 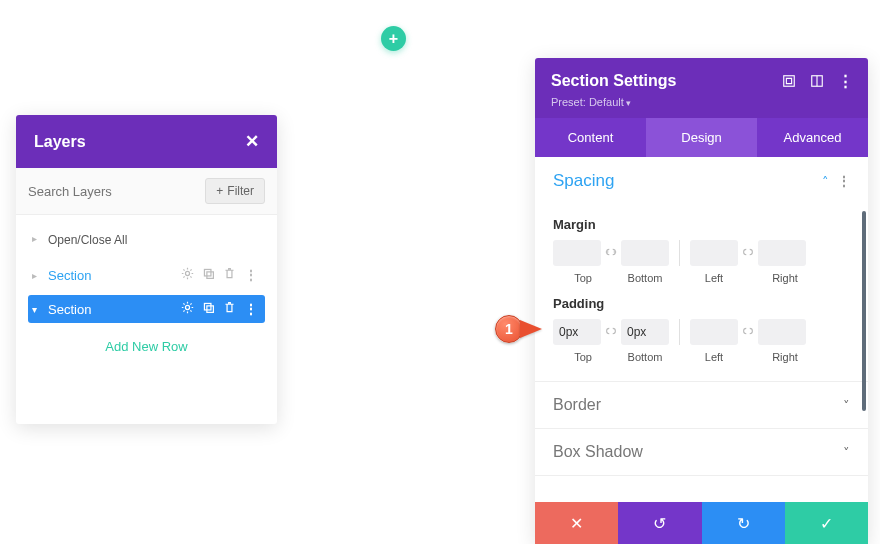 I want to click on tab-design: Design, so click(x=702, y=138).